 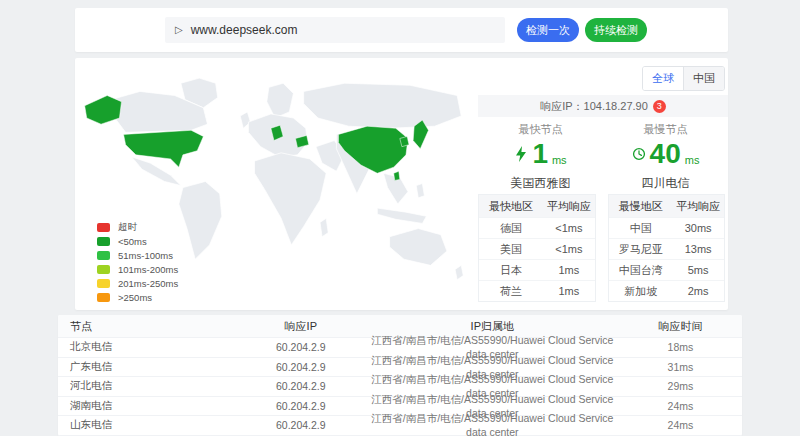 What do you see at coordinates (335, 30) in the screenshot?
I see `url-input: ▷ www.deepseek.com` at bounding box center [335, 30].